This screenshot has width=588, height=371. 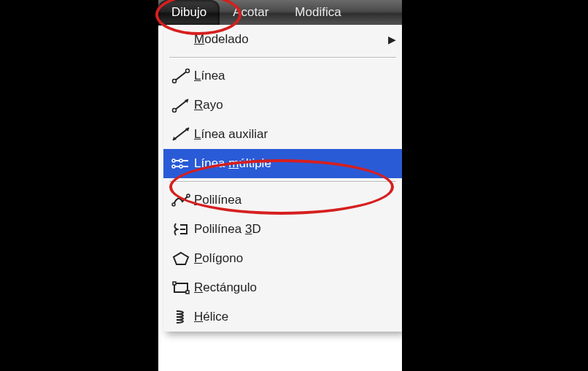 What do you see at coordinates (283, 317) in the screenshot?
I see `item-helice: Hélice` at bounding box center [283, 317].